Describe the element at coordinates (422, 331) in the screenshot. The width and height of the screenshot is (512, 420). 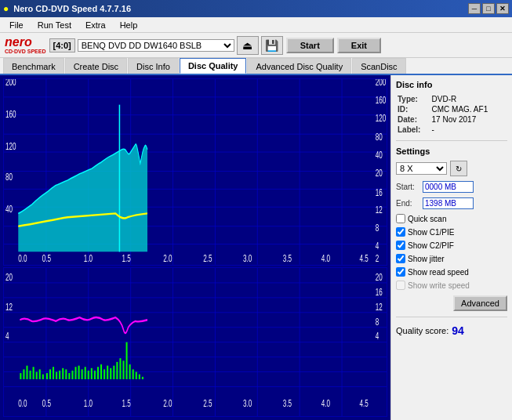
I see `quality-score-label: Quality score:` at that location.